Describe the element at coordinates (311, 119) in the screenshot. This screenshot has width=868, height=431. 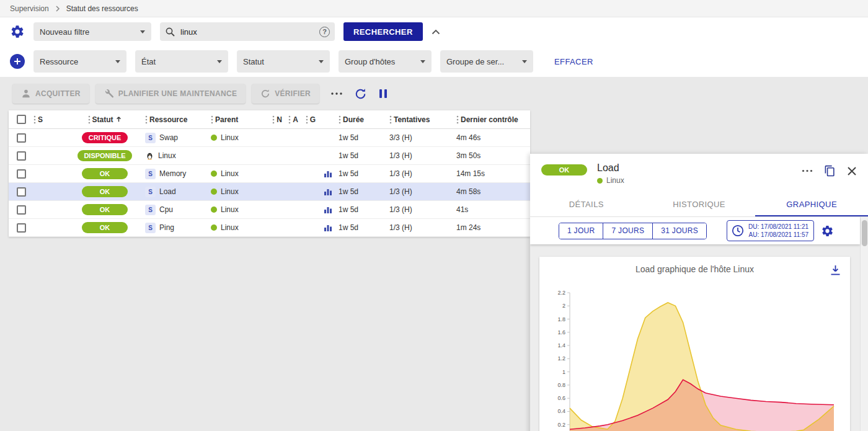
I see `column-header-g: G` at that location.